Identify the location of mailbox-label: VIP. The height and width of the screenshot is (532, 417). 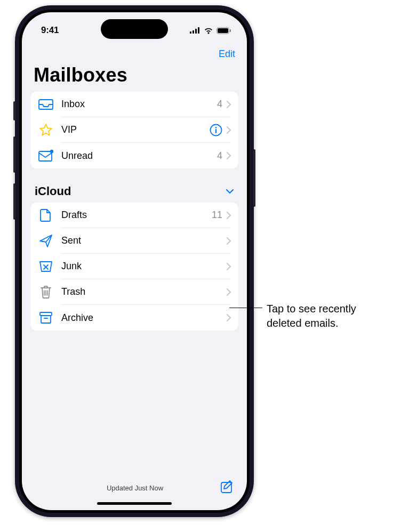
(135, 130).